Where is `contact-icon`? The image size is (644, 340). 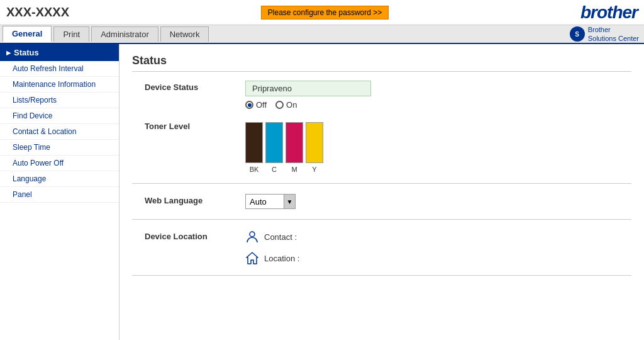
contact-icon is located at coordinates (252, 237).